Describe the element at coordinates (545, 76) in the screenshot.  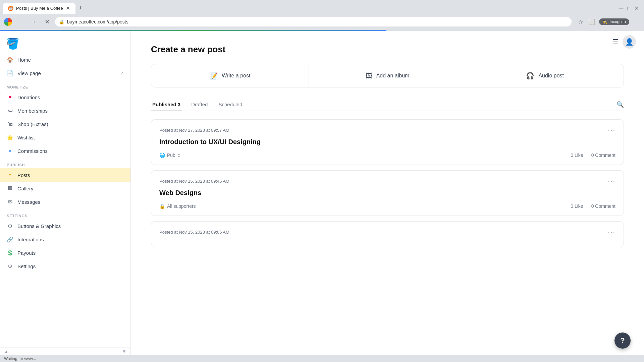
I see `audio-post-card: 🎧 Audio post` at that location.